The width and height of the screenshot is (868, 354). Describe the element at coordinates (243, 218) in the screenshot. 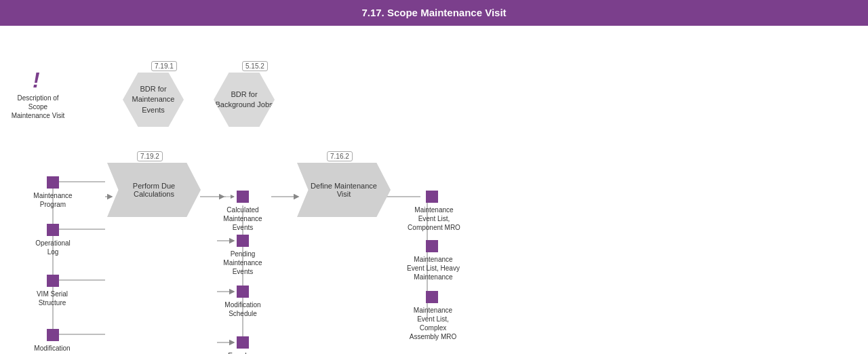

I see `calculated-events-label: Calculated Maintenance Events` at that location.